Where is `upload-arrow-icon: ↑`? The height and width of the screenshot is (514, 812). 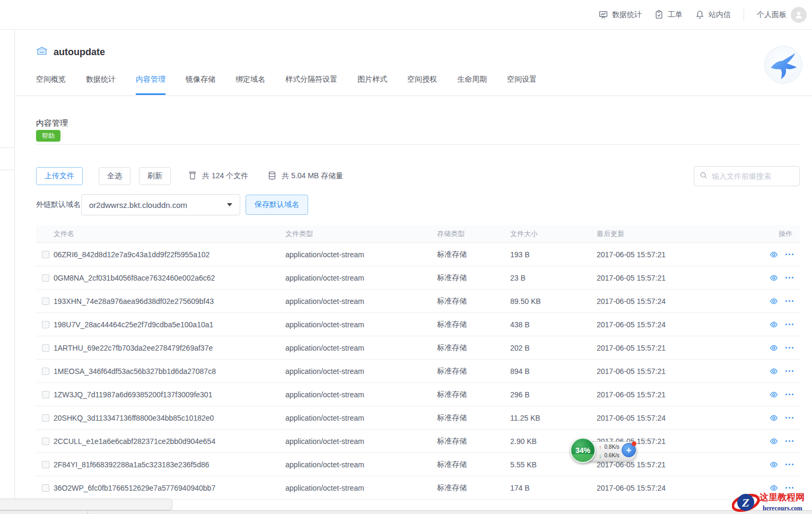
upload-arrow-icon: ↑ is located at coordinates (600, 447).